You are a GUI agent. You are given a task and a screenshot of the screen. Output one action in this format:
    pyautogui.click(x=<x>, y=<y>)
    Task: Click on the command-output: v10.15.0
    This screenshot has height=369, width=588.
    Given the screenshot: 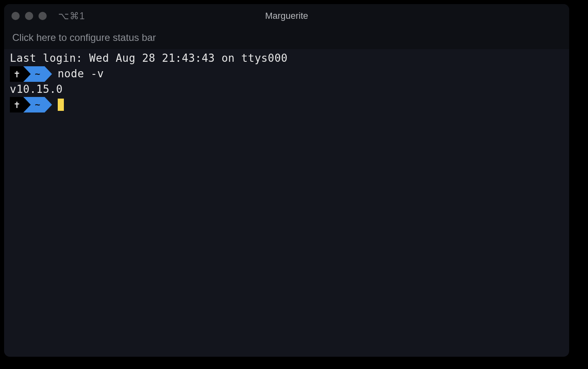 What is the action you would take?
    pyautogui.click(x=287, y=90)
    